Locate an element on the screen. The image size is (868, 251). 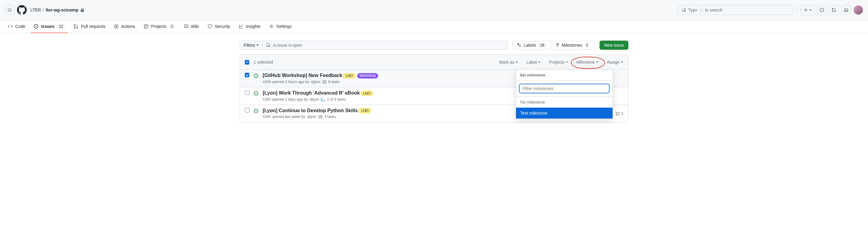
tab-actions: Actions is located at coordinates (125, 27).